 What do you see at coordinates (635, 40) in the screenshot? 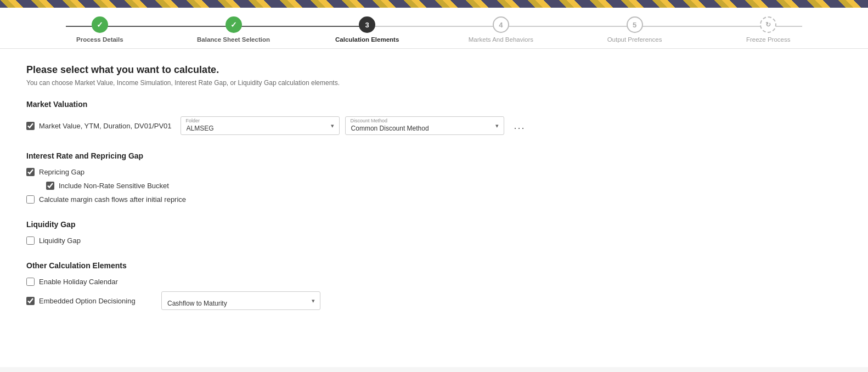
I see `step-label-output-preferences: Output Preferences` at bounding box center [635, 40].